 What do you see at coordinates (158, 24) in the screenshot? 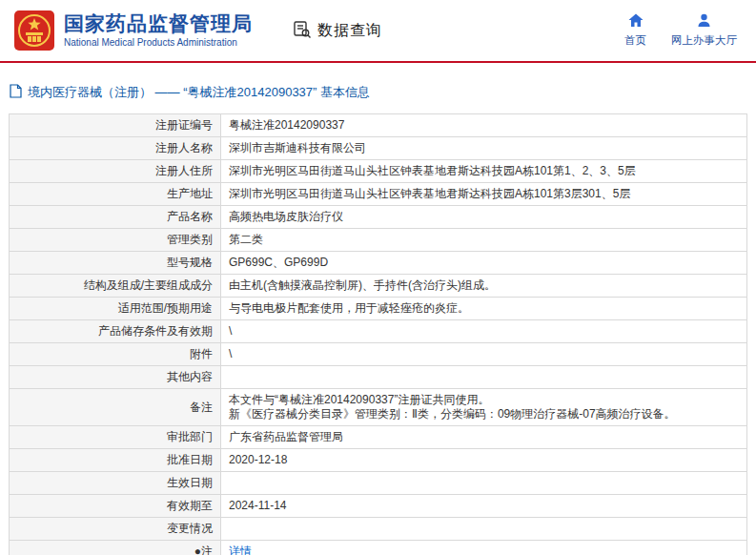
I see `org-name-cn: 国家药品监督管理局` at bounding box center [158, 24].